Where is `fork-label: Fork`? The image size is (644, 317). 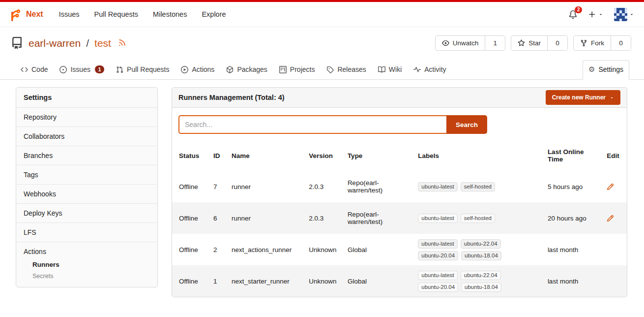
fork-label: Fork is located at coordinates (598, 43).